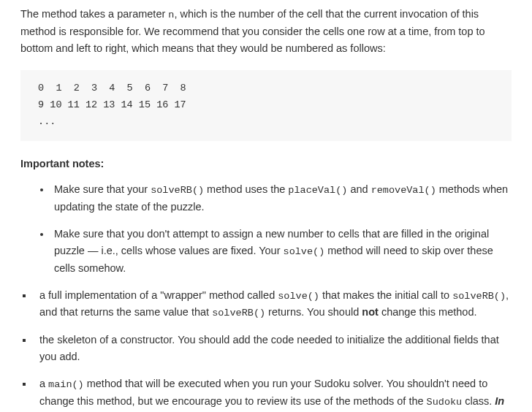 Image resolution: width=532 pixels, height=412 pixels. Describe the element at coordinates (266, 164) in the screenshot. I see `important-notes-heading: Important notes:` at that location.